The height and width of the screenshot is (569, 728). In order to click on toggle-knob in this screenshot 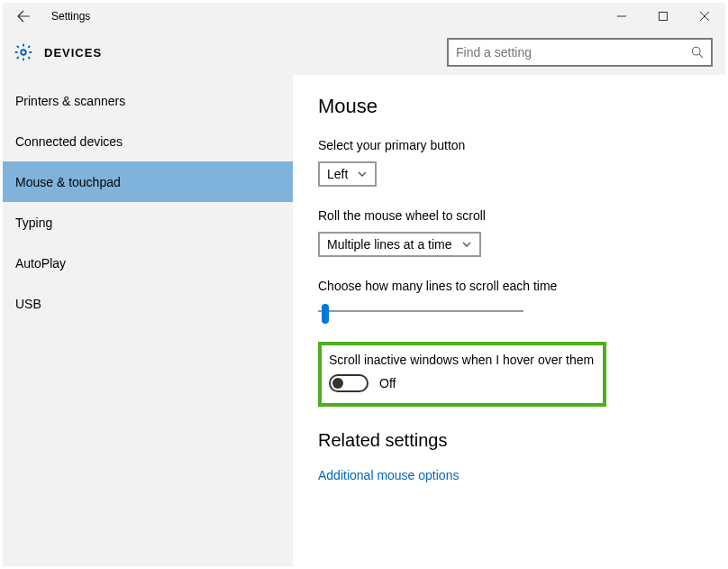, I will do `click(338, 383)`.